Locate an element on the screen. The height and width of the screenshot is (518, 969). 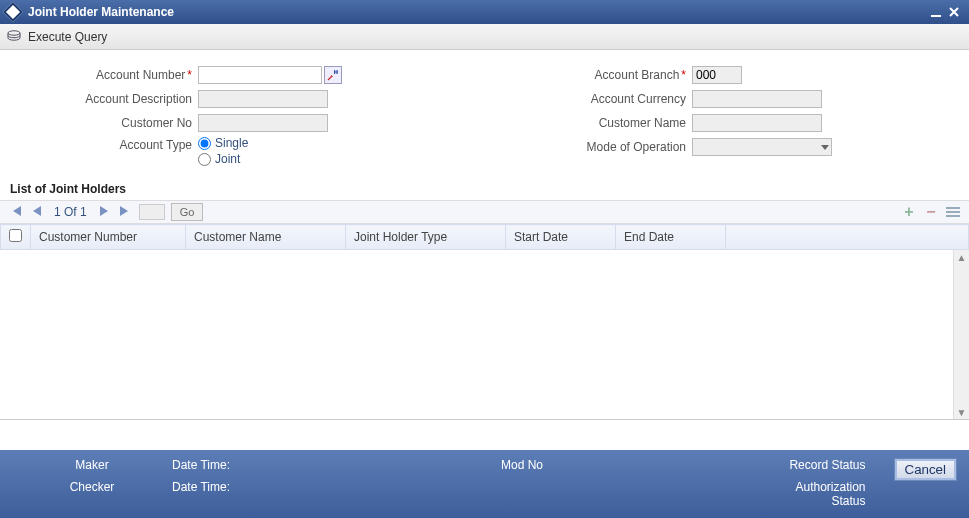
pager-first-button is located at coordinates (16, 212).